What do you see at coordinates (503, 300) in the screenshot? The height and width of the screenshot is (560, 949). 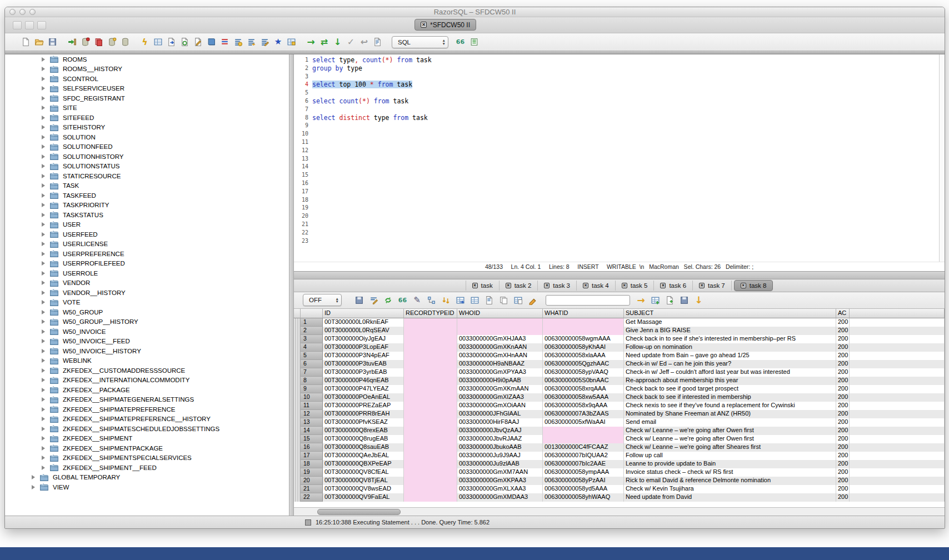 I see `copy-results-icon` at bounding box center [503, 300].